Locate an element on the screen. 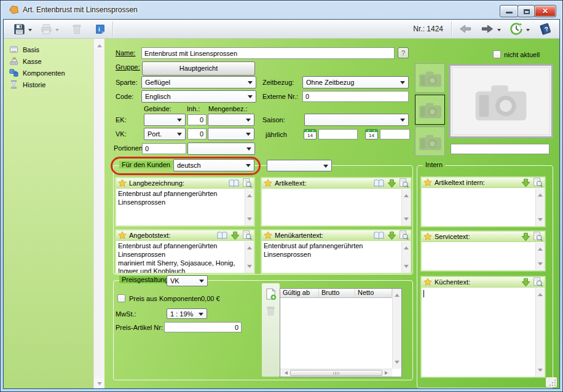 The image size is (563, 392). next-record-button is located at coordinates (487, 29).